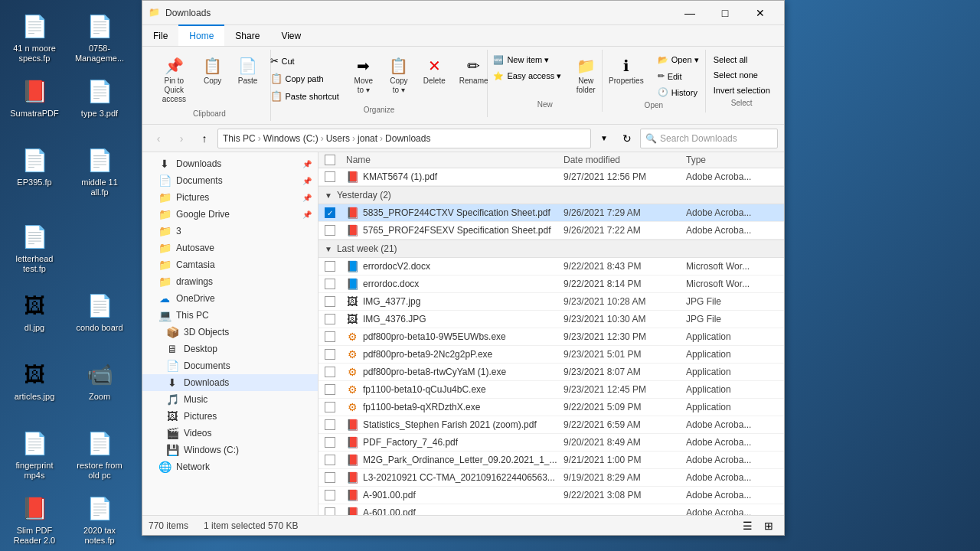 The width and height of the screenshot is (980, 551). Describe the element at coordinates (161, 35) in the screenshot. I see `tab-file: File` at that location.